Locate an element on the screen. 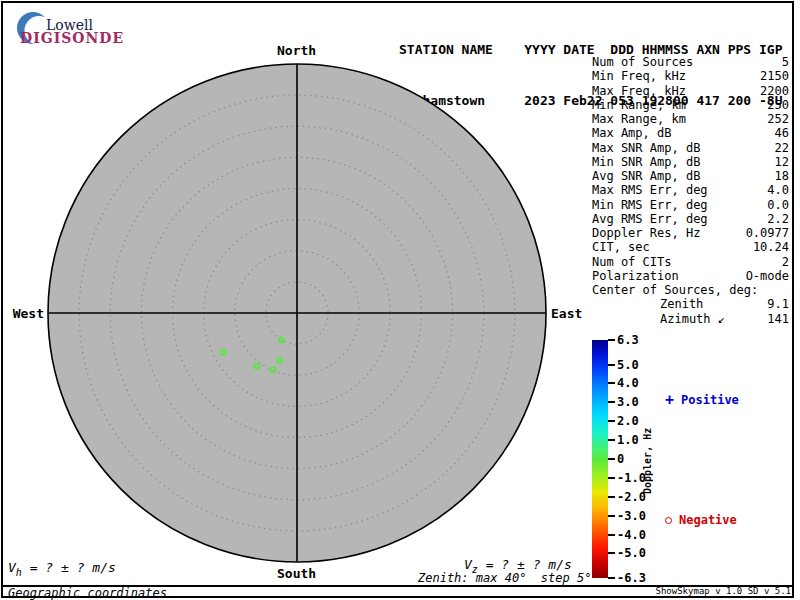  stat-row: PolarizationO-mode is located at coordinates (690, 276).